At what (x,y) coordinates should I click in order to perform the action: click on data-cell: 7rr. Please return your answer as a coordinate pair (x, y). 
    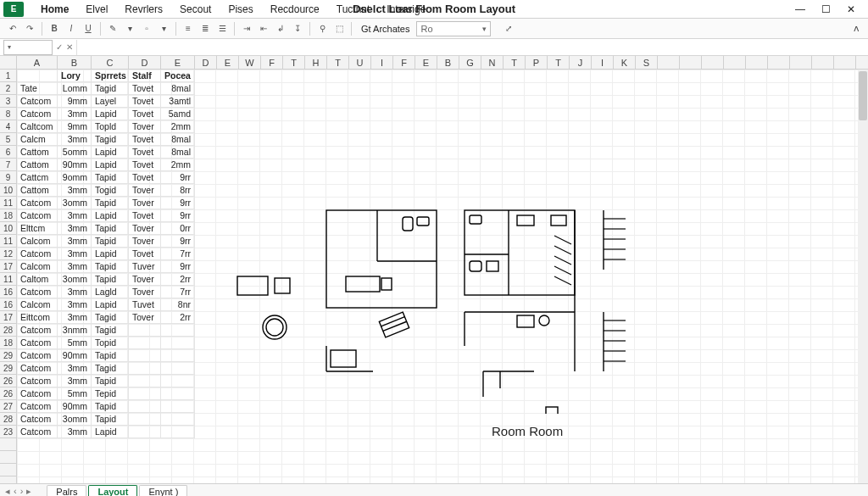
    Looking at the image, I should click on (178, 292).